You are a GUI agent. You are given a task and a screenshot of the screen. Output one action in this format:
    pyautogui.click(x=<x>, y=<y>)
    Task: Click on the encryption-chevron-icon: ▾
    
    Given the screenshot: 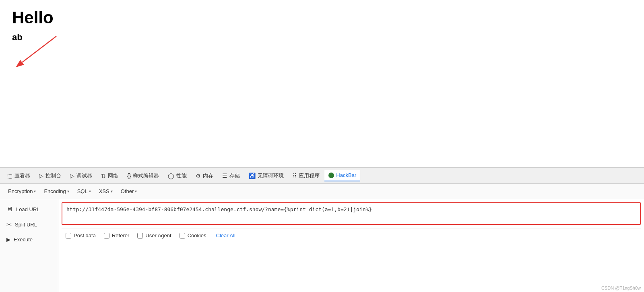 What is the action you would take?
    pyautogui.click(x=35, y=191)
    